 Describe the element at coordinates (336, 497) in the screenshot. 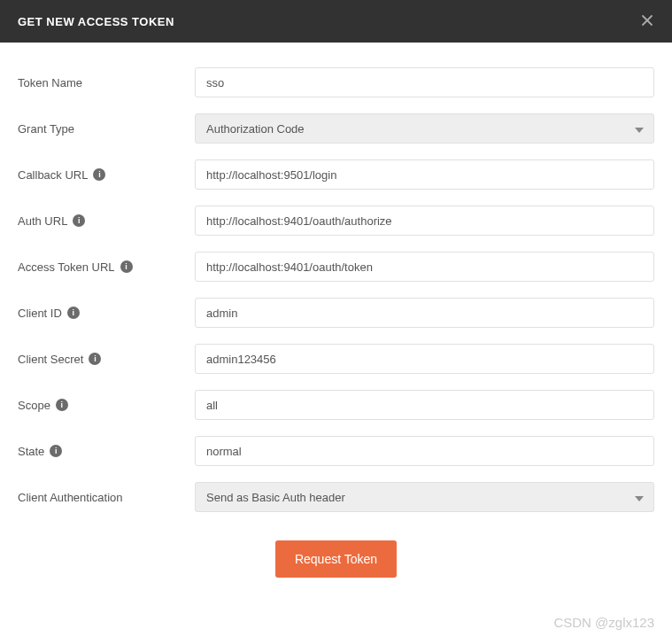

I see `row-client-auth: Client Authentication` at that location.